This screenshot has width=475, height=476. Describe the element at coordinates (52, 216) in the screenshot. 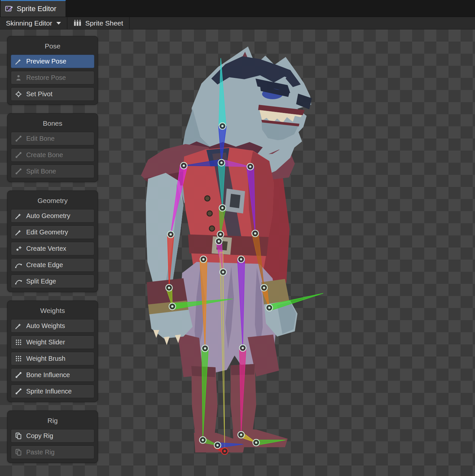

I see `auto-geometry-button: Auto Geometry` at that location.